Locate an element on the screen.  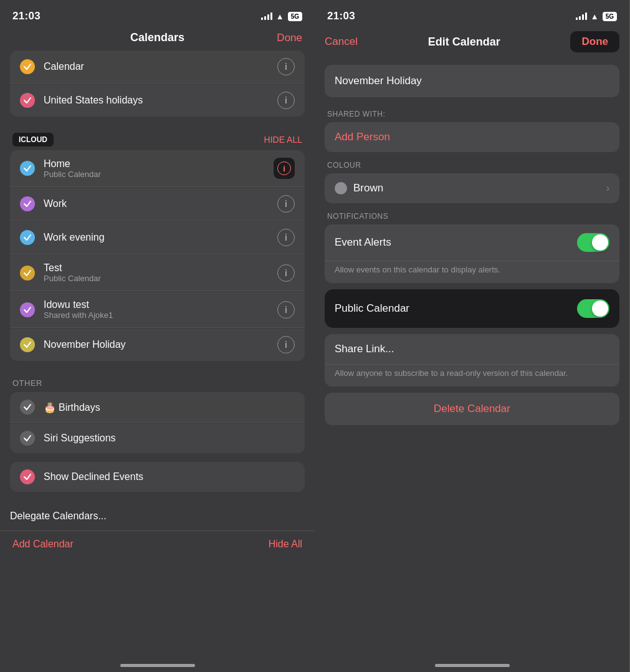
show-declined-row: Show Declined Events is located at coordinates (157, 477).